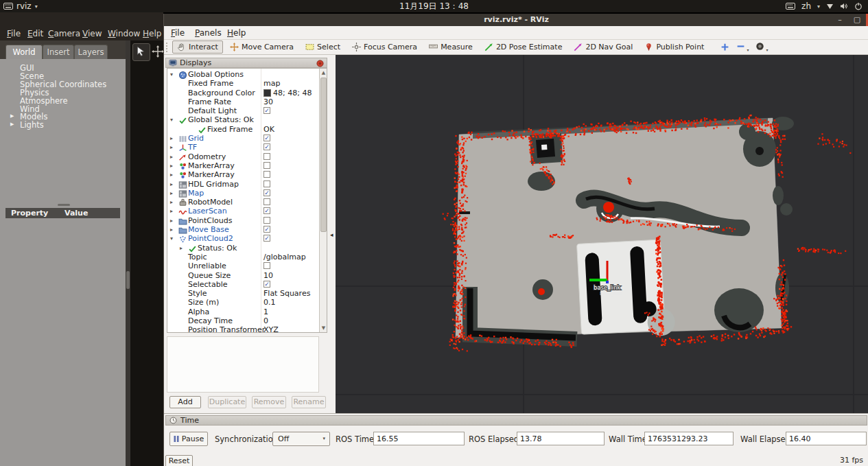 The width and height of the screenshot is (868, 466). I want to click on minimize-button: –, so click(840, 20).